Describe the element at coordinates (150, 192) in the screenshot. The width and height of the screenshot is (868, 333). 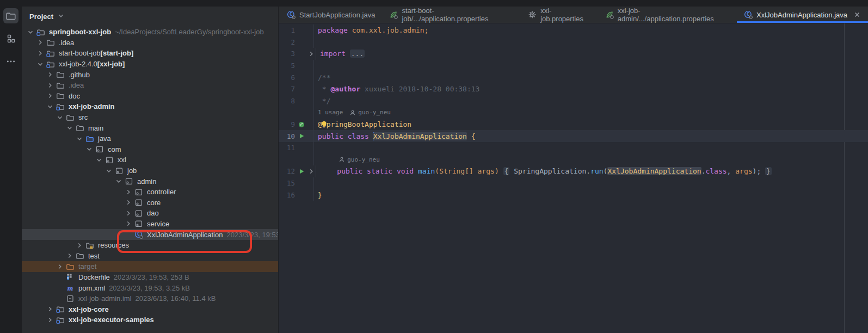
I see `tree-item-controller: controller` at that location.